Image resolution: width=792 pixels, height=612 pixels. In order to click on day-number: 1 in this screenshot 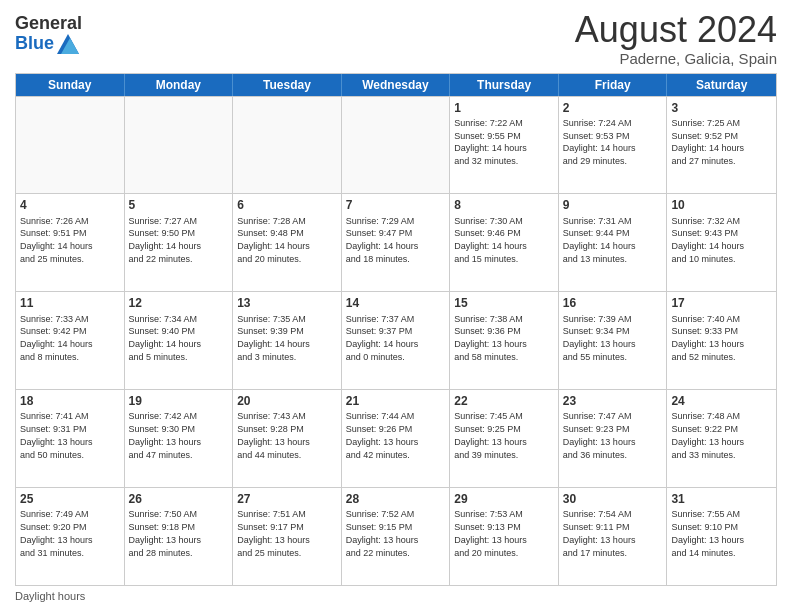, I will do `click(504, 108)`.